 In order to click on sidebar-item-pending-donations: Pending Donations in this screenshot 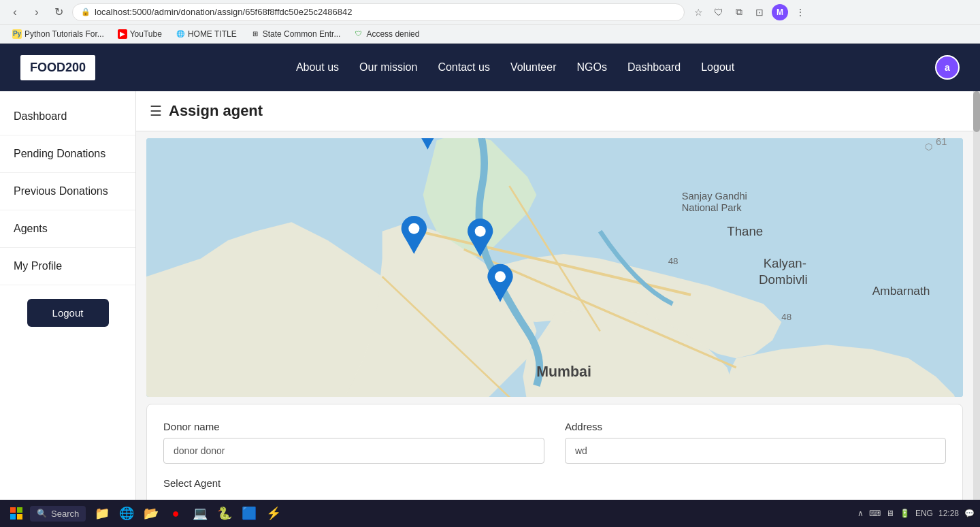, I will do `click(68, 154)`.